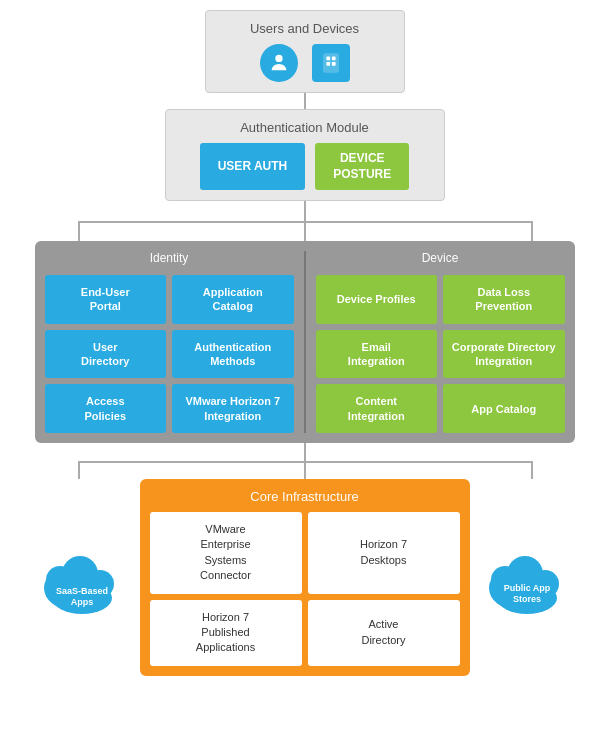 The image size is (609, 741). What do you see at coordinates (305, 578) in the screenshot?
I see `core-infra-box: Core Infrastructure VMwareEnterpriseSyst…` at bounding box center [305, 578].